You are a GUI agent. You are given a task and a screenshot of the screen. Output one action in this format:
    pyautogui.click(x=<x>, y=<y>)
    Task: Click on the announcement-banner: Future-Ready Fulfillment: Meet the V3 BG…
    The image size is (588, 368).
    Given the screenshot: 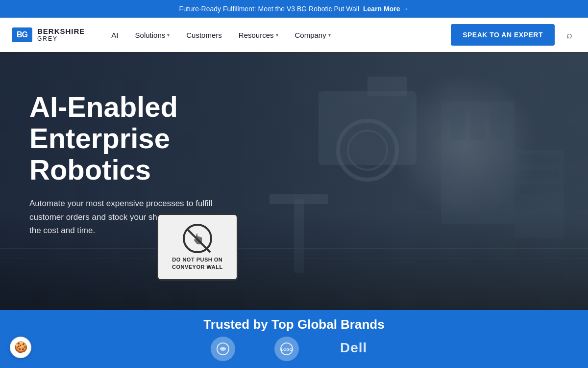 What is the action you would take?
    pyautogui.click(x=294, y=9)
    